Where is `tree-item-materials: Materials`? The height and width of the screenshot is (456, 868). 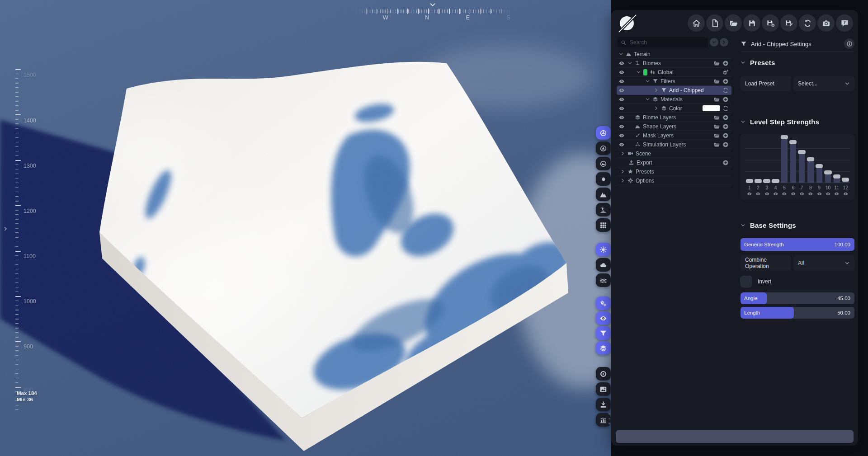 tree-item-materials: Materials is located at coordinates (674, 99).